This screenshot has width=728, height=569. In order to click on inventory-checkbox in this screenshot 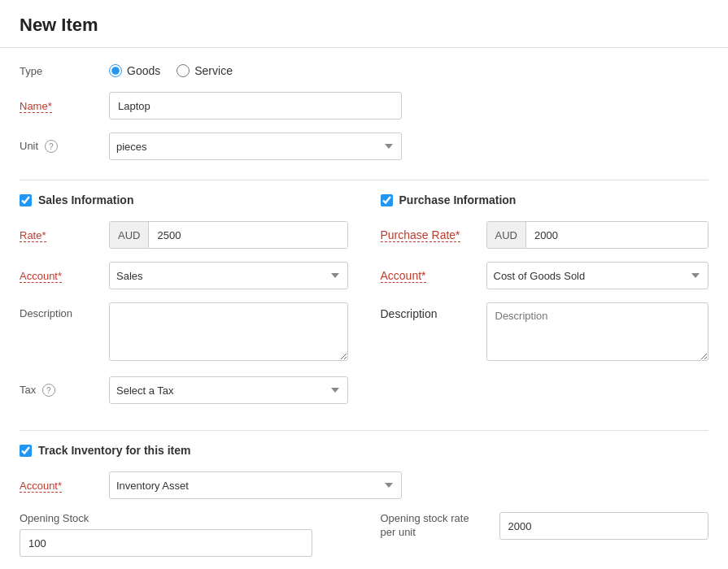, I will do `click(26, 450)`.